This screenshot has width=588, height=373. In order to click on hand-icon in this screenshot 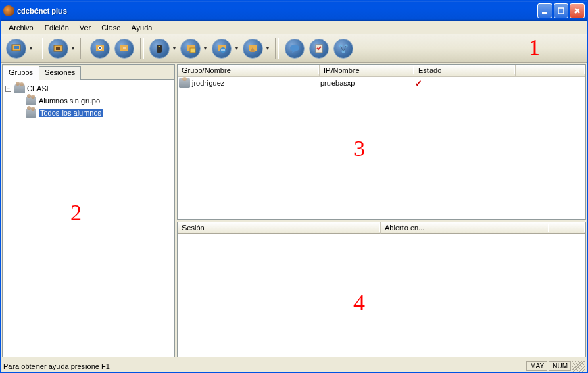, I will do `click(124, 49)`.